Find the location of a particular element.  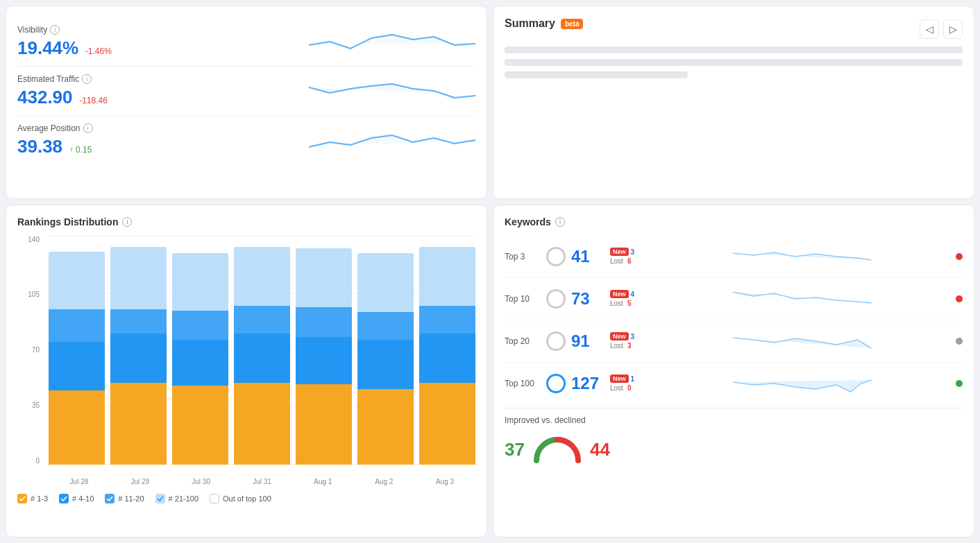

kw-new-lost-top20: New 3 Lost 3 is located at coordinates (629, 341).